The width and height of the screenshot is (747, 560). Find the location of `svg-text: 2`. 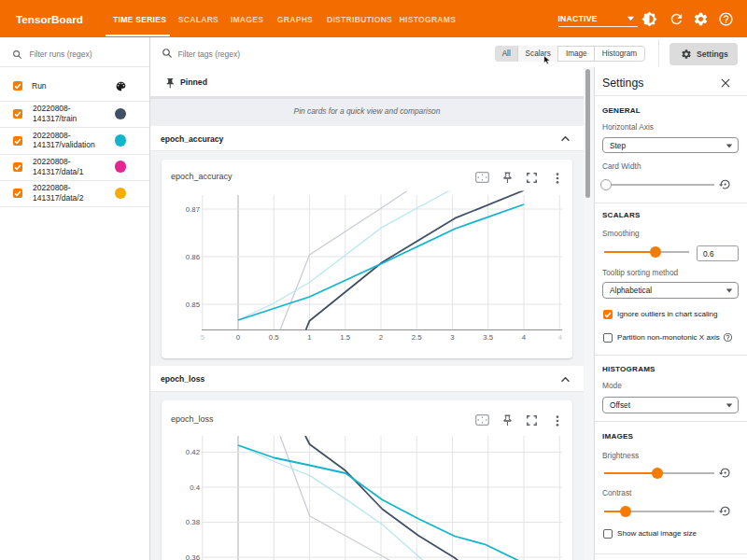

svg-text: 2 is located at coordinates (381, 338).